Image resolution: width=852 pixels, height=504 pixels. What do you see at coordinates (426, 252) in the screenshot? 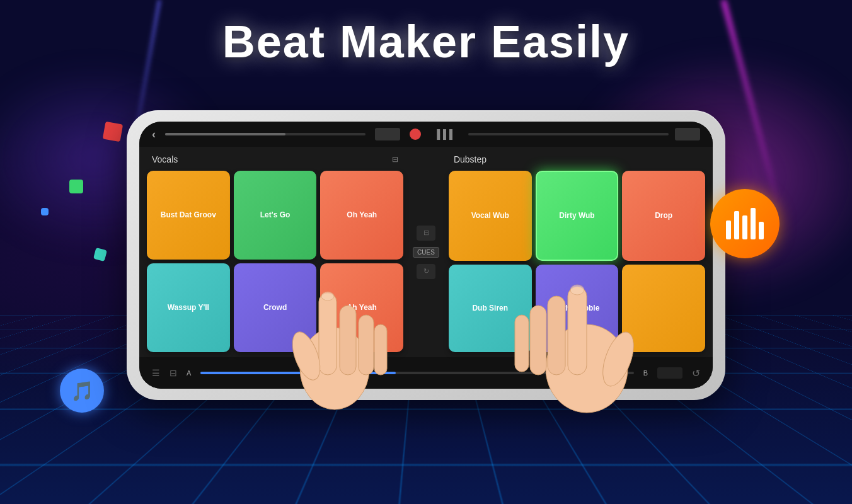
I see `center-controls: ⊟ CUES ↻` at bounding box center [426, 252].